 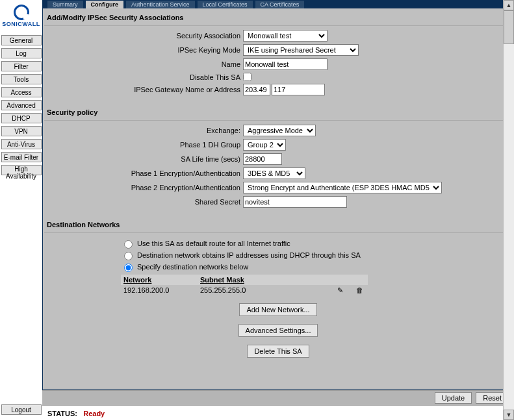 I want to click on nav-emailfilter: E-mail Filter, so click(x=21, y=157).